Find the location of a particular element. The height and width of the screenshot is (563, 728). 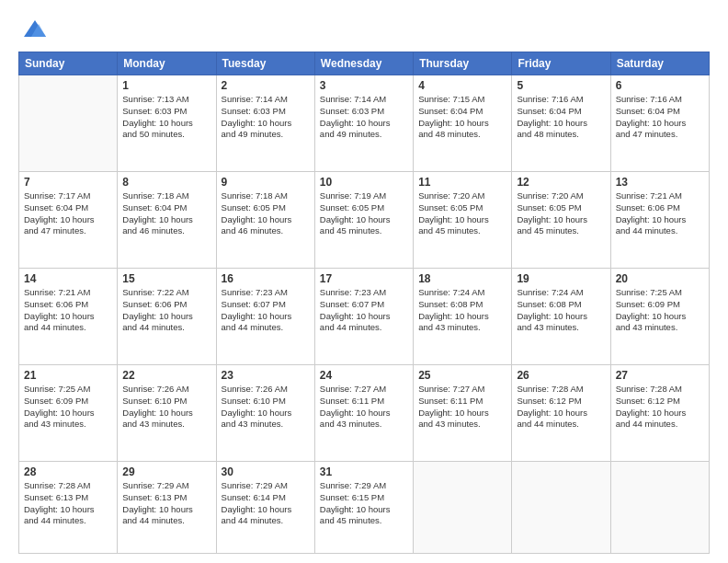

calendar-day-header: Tuesday is located at coordinates (265, 64).